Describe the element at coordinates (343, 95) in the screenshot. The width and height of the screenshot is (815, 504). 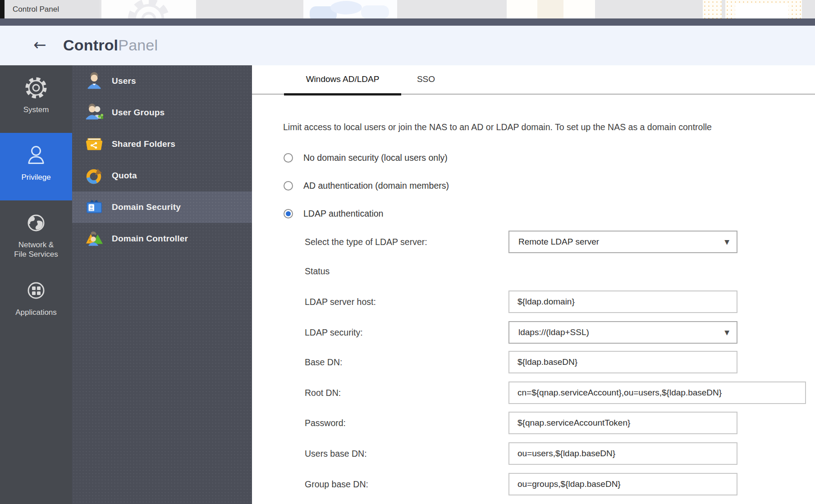
I see `active-tab-underline` at that location.